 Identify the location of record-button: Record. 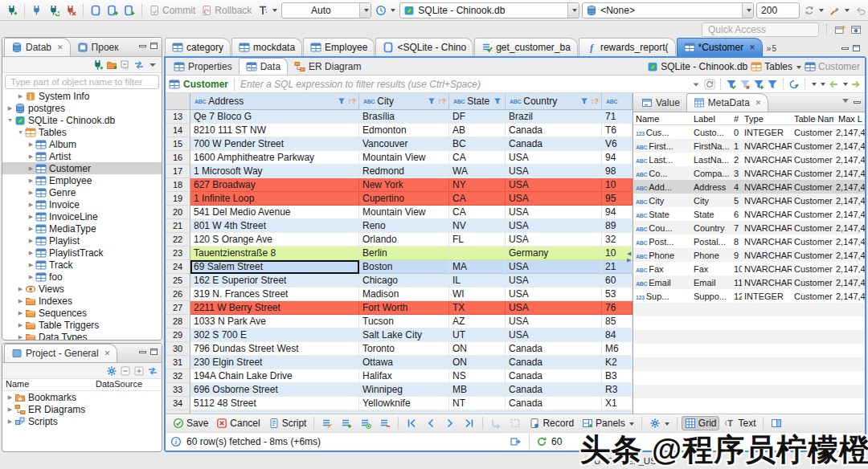
(551, 423).